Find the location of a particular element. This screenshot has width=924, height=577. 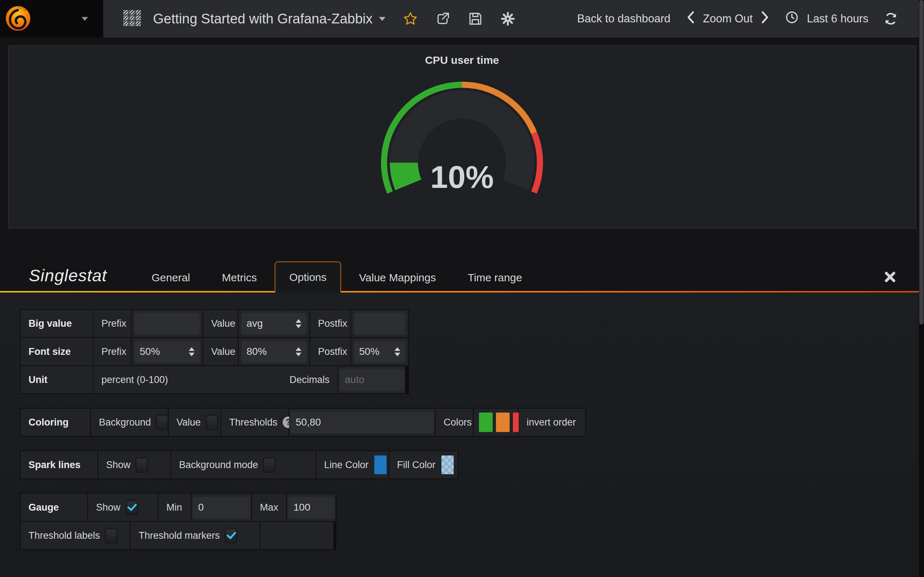

color-swatch-green is located at coordinates (486, 422).